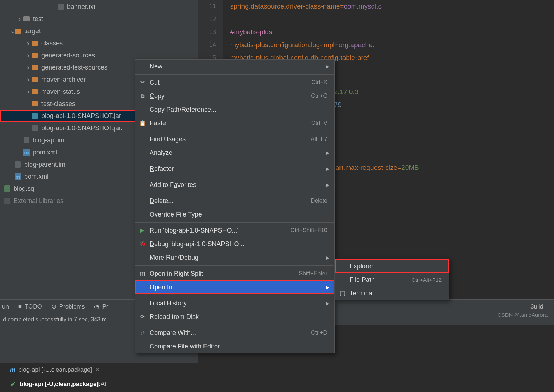 The width and height of the screenshot is (554, 392). I want to click on submenu-terminal: ▢Terminal, so click(392, 293).